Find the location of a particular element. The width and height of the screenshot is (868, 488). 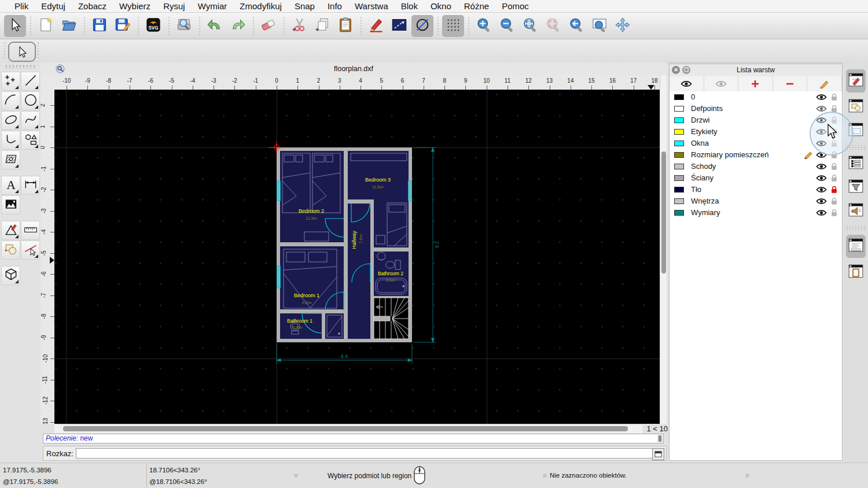

menu-item: Blok is located at coordinates (410, 6).